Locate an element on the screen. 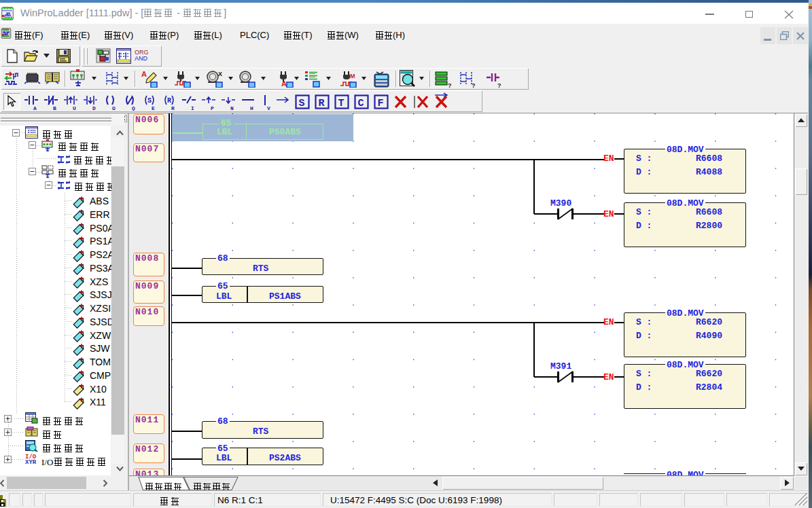  svg-text: X is located at coordinates (220, 74).